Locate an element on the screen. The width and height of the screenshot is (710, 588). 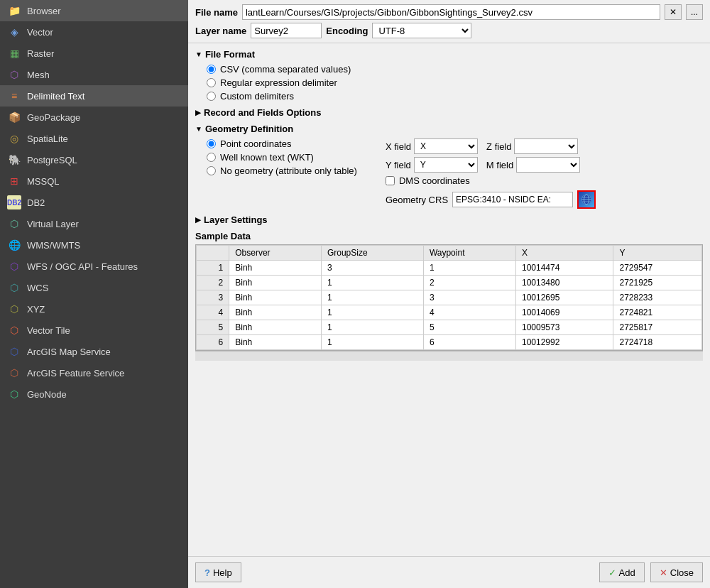
table-row: 2 Binh 1 2 10013480 2721925 is located at coordinates (449, 283).